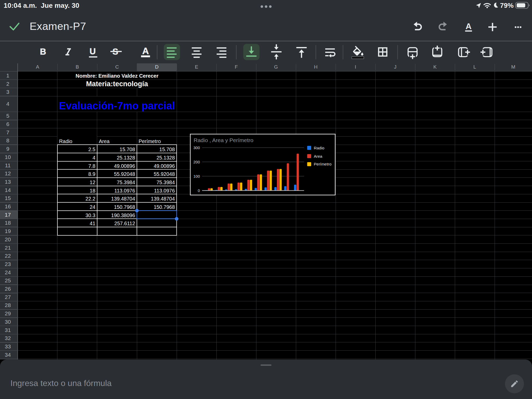 This screenshot has width=532, height=399. I want to click on svg-text: B, so click(43, 51).